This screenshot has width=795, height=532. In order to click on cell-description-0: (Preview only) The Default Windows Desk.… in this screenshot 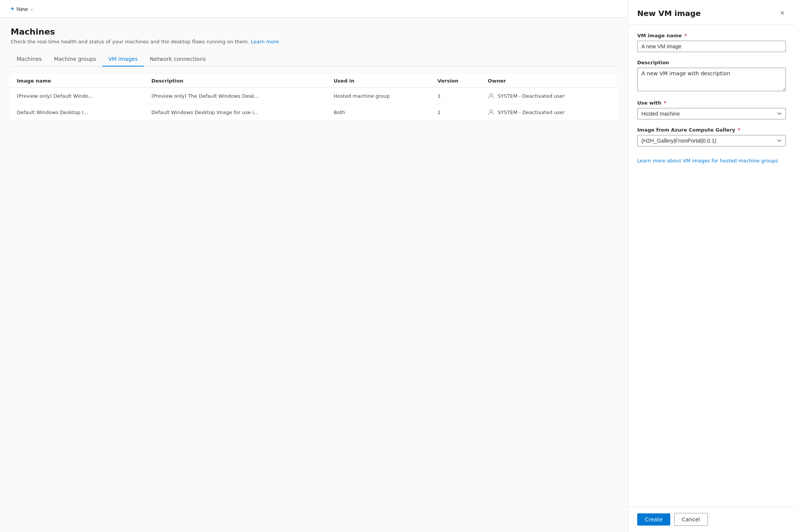, I will do `click(236, 96)`.